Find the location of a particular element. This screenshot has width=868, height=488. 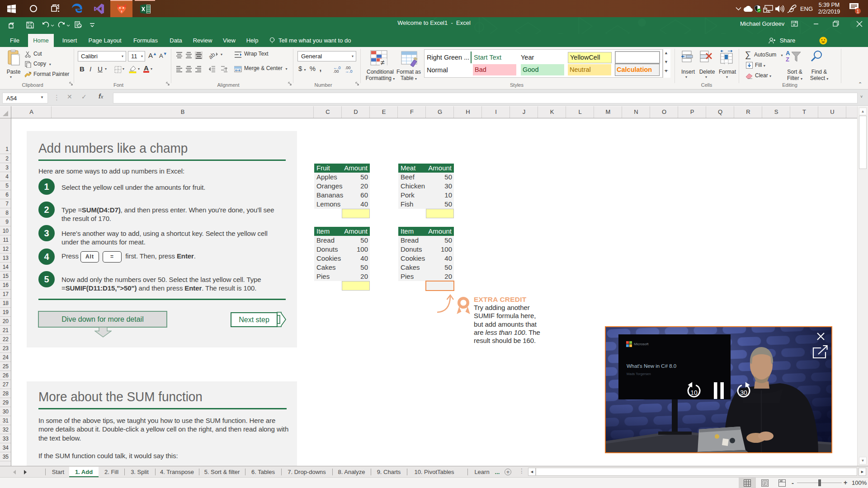

svg-text: 10 is located at coordinates (694, 393).